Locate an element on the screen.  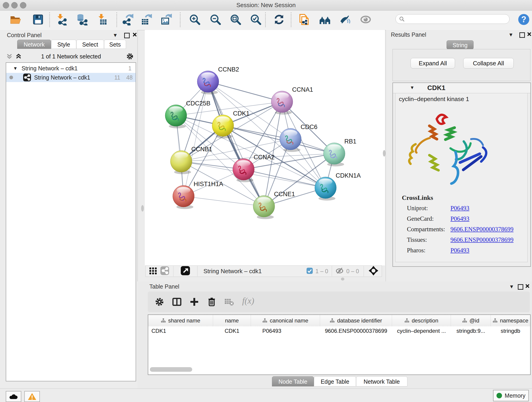
import-network-from-database-icon is located at coordinates (82, 19).